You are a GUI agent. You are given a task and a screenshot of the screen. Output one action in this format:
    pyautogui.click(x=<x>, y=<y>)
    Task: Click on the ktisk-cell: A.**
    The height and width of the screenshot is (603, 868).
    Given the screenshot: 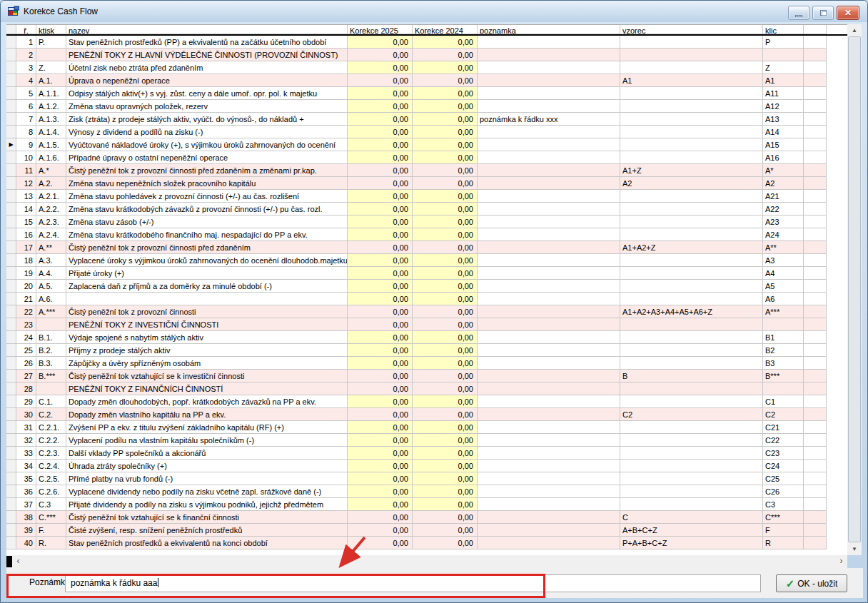 What is the action you would take?
    pyautogui.click(x=51, y=248)
    